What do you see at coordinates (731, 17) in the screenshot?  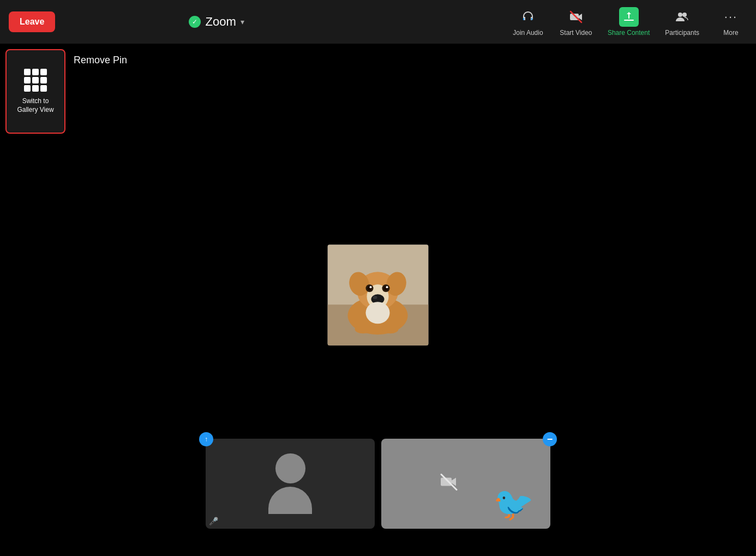 I see `more-dots-icon: ···` at bounding box center [731, 17].